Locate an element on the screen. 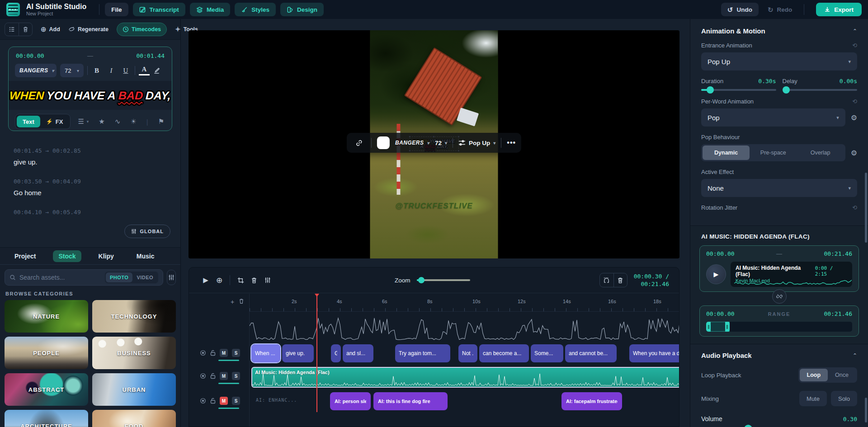 The width and height of the screenshot is (868, 427). file-menu-button: File is located at coordinates (117, 9).